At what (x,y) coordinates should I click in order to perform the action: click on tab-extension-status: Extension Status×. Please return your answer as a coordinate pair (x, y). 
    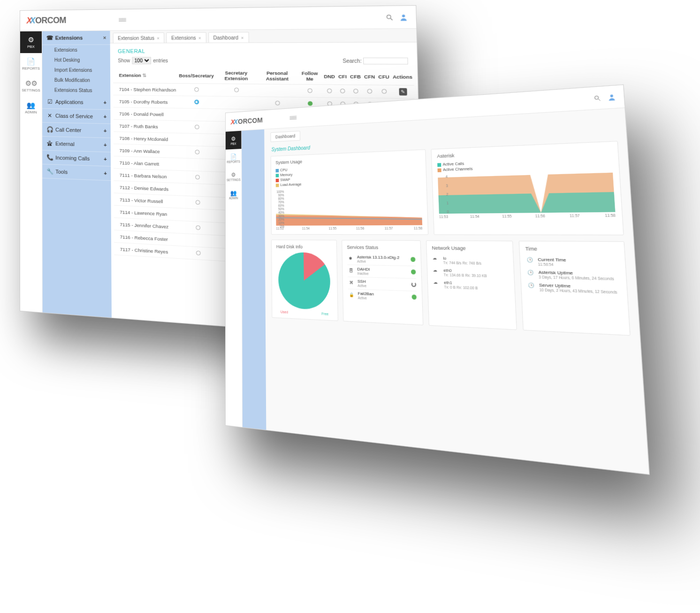
    Looking at the image, I should click on (139, 38).